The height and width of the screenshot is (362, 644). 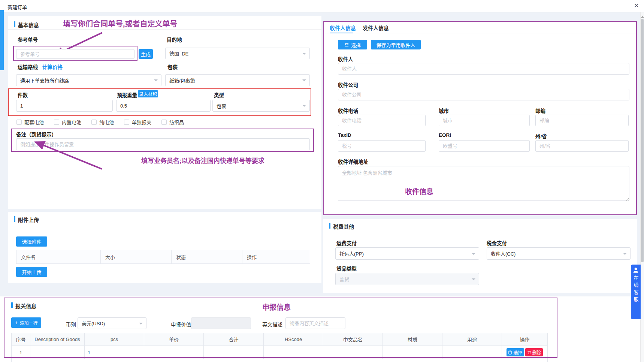 What do you see at coordinates (480, 256) in the screenshot?
I see `tax-card: 税费其他 运费支付 税金支付 托运人(PP) 收件人(CC) 货品类型 普货` at bounding box center [480, 256].